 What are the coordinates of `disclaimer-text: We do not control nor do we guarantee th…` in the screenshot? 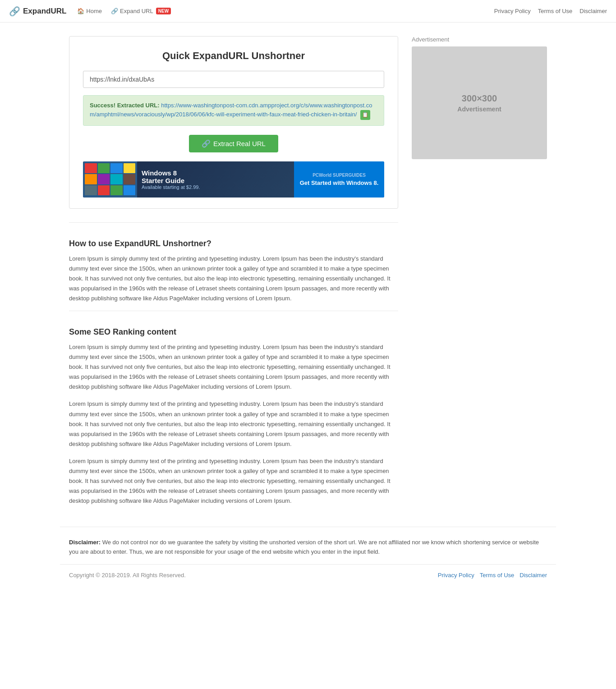 It's located at (304, 547).